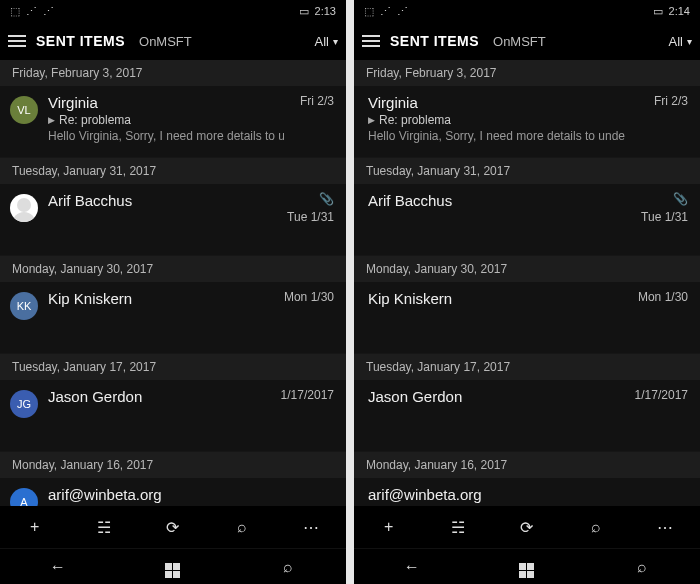 Image resolution: width=700 pixels, height=584 pixels. I want to click on message-item: KKKip KniskernMon 1/30, so click(173, 318).